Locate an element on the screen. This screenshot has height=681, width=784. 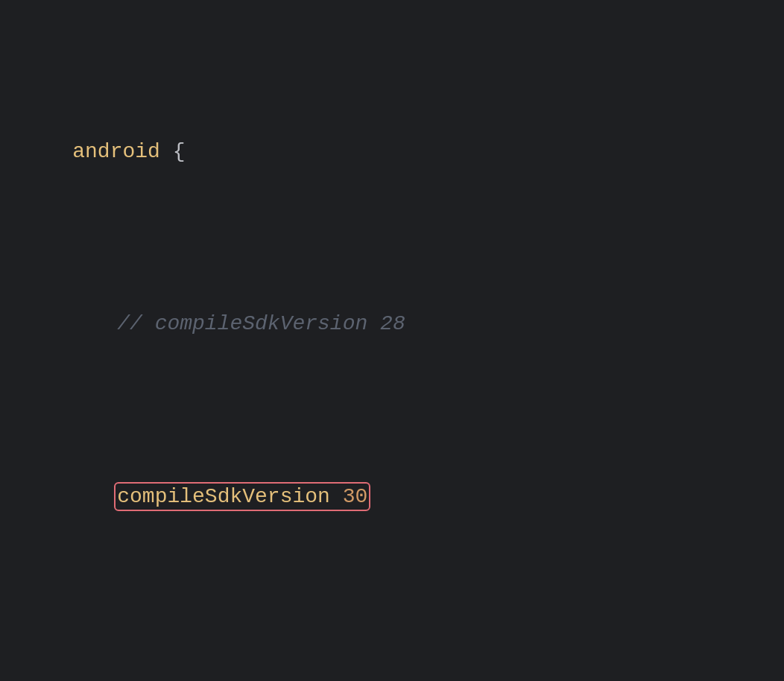
line-compileSdkVersion: compileSdkVersion 30 is located at coordinates (396, 497).